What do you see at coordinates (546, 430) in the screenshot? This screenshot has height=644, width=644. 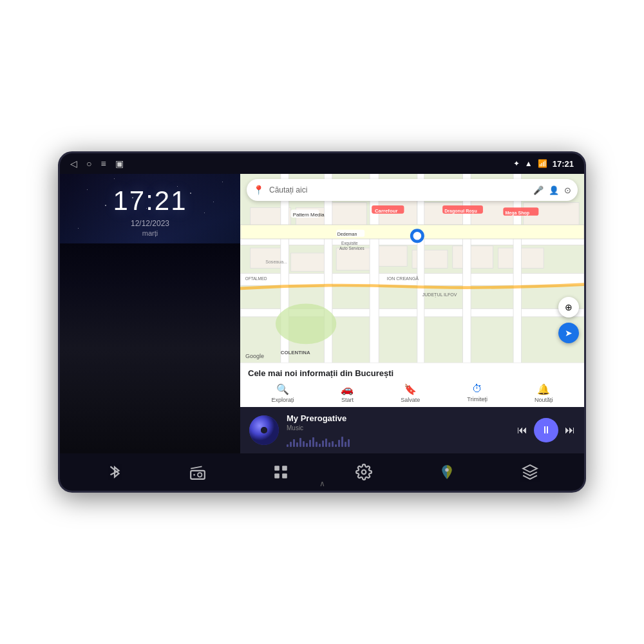 I see `play-pause-button: ⏸` at bounding box center [546, 430].